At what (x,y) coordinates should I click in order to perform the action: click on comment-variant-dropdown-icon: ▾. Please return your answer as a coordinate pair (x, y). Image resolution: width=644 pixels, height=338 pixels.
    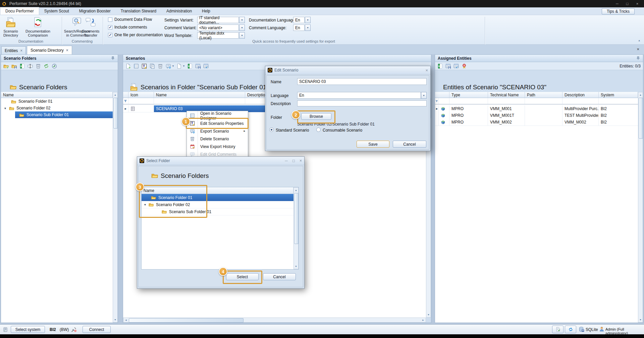
    Looking at the image, I should click on (242, 28).